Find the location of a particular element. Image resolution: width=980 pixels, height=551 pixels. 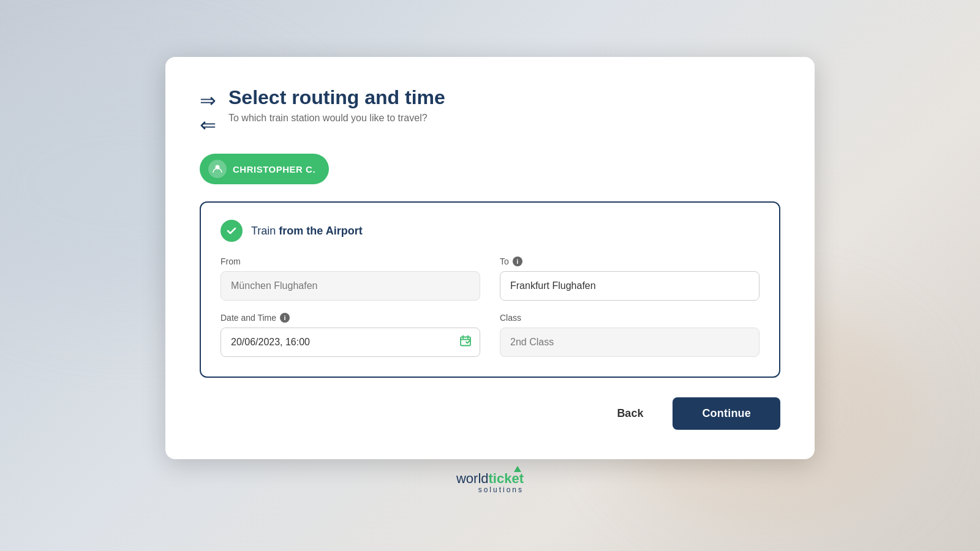

routing-arrows-icon: ⇒ ⇒ is located at coordinates (208, 113).